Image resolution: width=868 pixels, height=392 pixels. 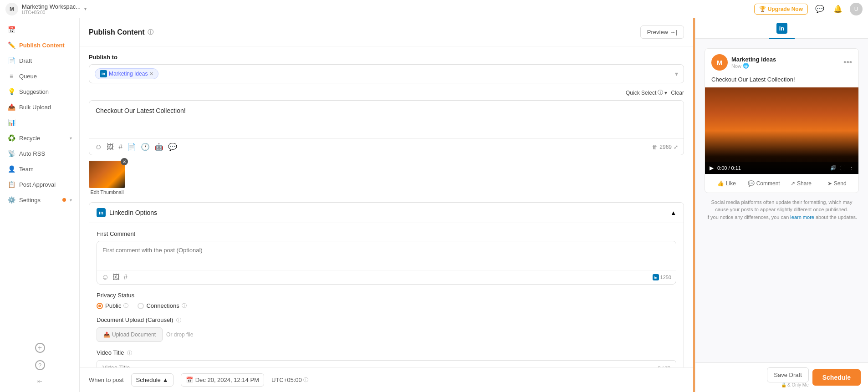 What do you see at coordinates (655, 147) in the screenshot?
I see `trash-icon: 🗑` at bounding box center [655, 147].